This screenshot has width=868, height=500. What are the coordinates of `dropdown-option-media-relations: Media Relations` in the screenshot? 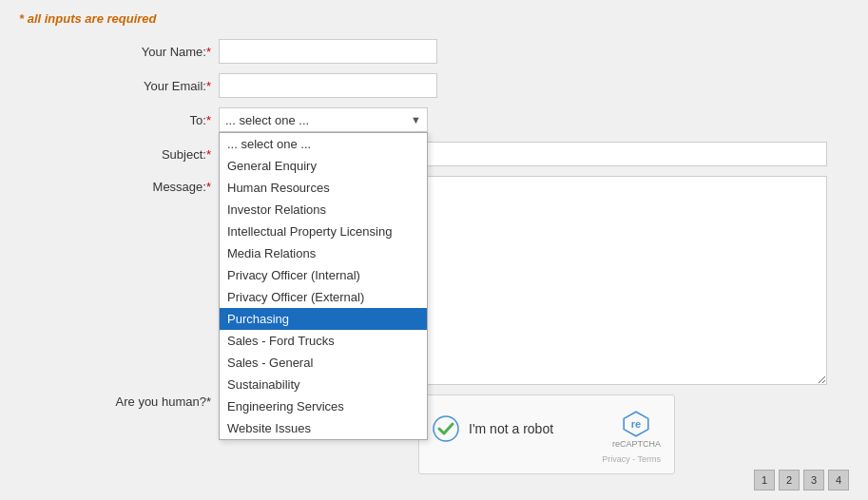 It's located at (323, 253).